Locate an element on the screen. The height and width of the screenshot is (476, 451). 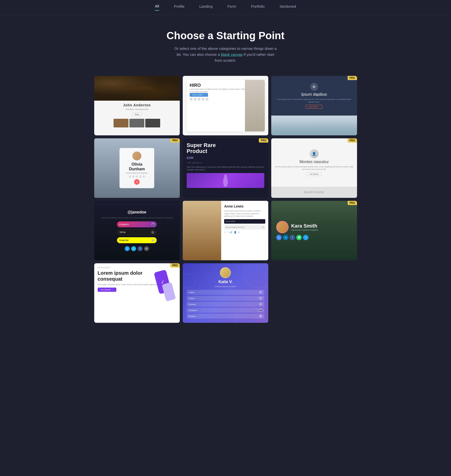
rare-title: Super RareProduct is located at coordinates (226, 148).